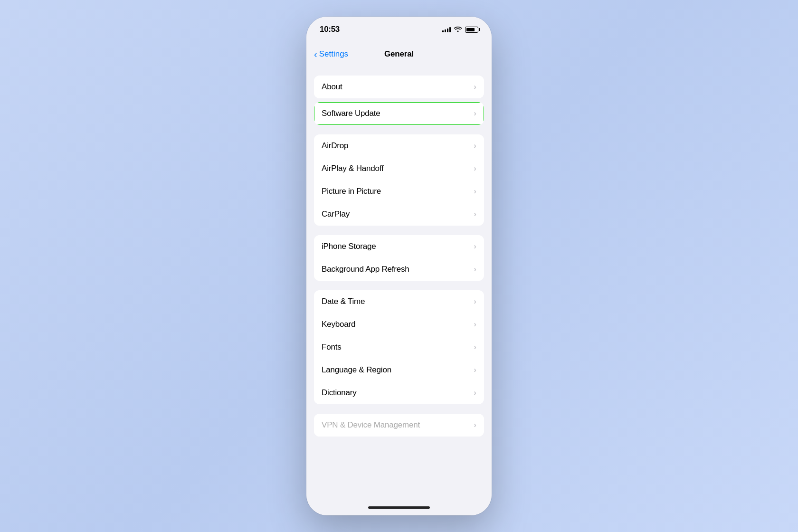  Describe the element at coordinates (399, 169) in the screenshot. I see `row-airplay-handoff: AirPlay & Handoff ›` at that location.